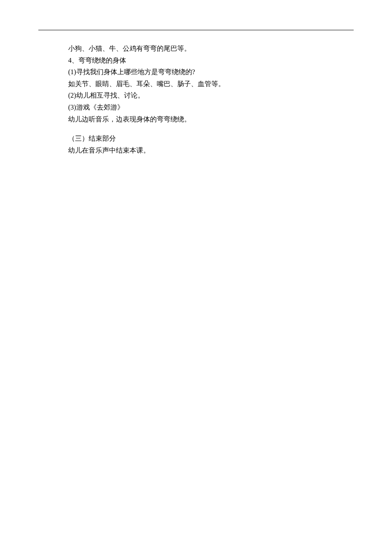 The width and height of the screenshot is (392, 555). Describe the element at coordinates (211, 61) in the screenshot. I see `text-line: 4、弯弯绕绕的身体` at that location.